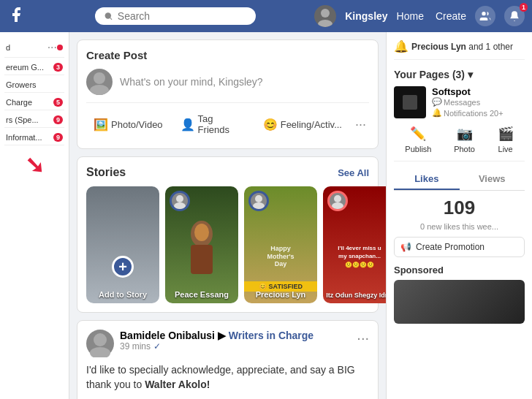  I want to click on your-pages-title: Your Pages (3) ▾, so click(459, 75).